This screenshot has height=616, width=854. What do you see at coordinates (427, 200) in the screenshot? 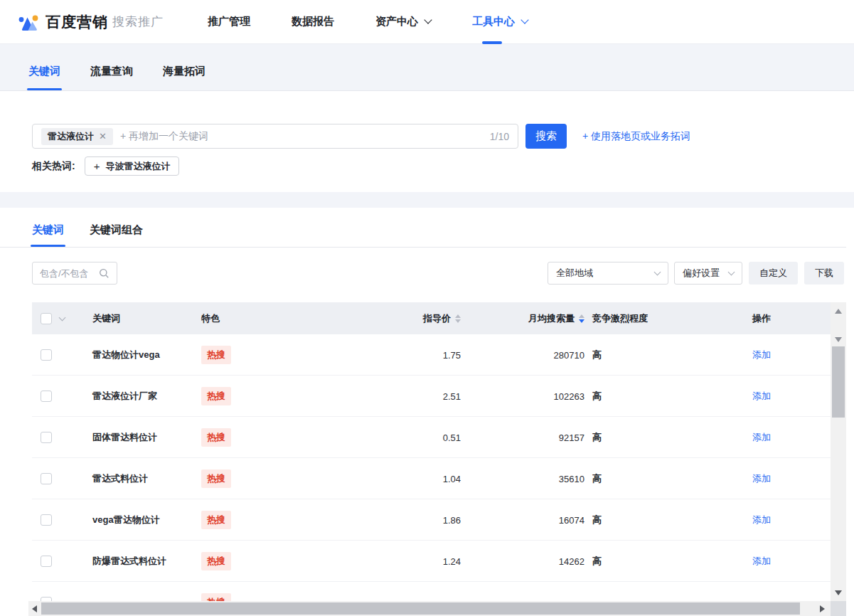
I see `section-gap` at bounding box center [427, 200].